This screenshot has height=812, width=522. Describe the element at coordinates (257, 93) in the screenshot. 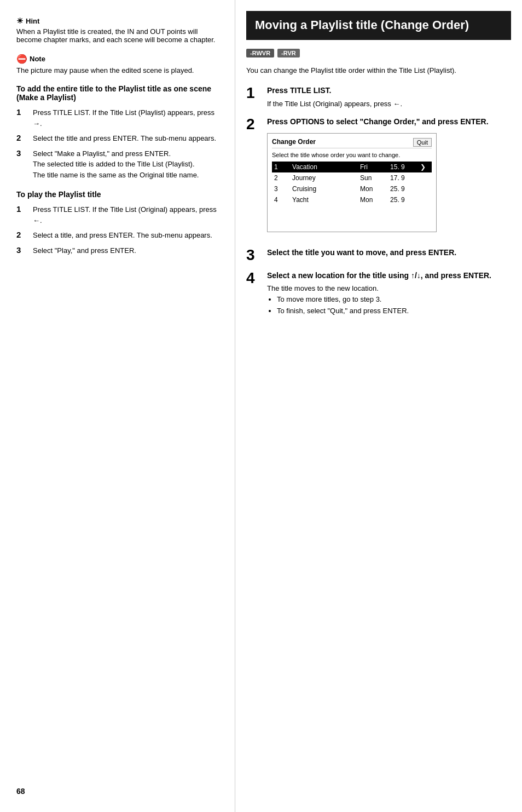

I see `step-number: 1` at that location.